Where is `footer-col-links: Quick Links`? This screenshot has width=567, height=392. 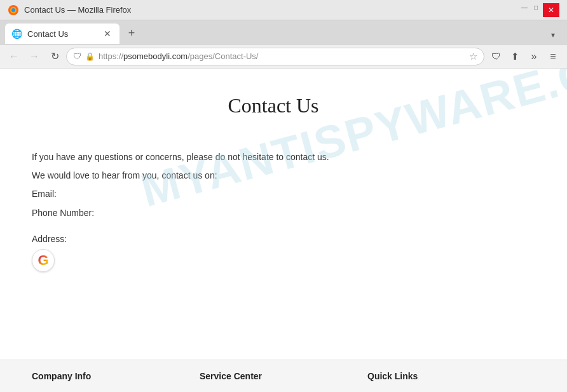 footer-col-links: Quick Links is located at coordinates (451, 376).